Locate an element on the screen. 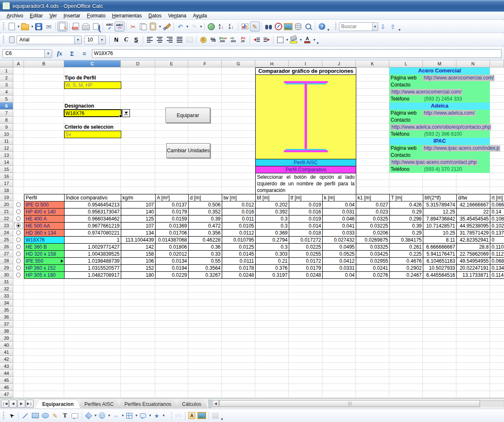 The width and height of the screenshot is (504, 422). table-cell: 0.0241 is located at coordinates (373, 268).